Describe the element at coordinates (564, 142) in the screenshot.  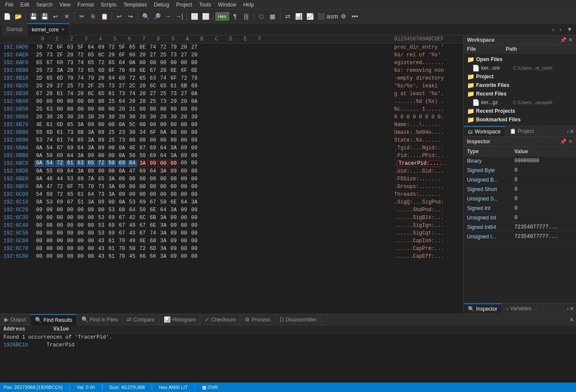
I see `inspector-pin-icon: 📌` at that location.